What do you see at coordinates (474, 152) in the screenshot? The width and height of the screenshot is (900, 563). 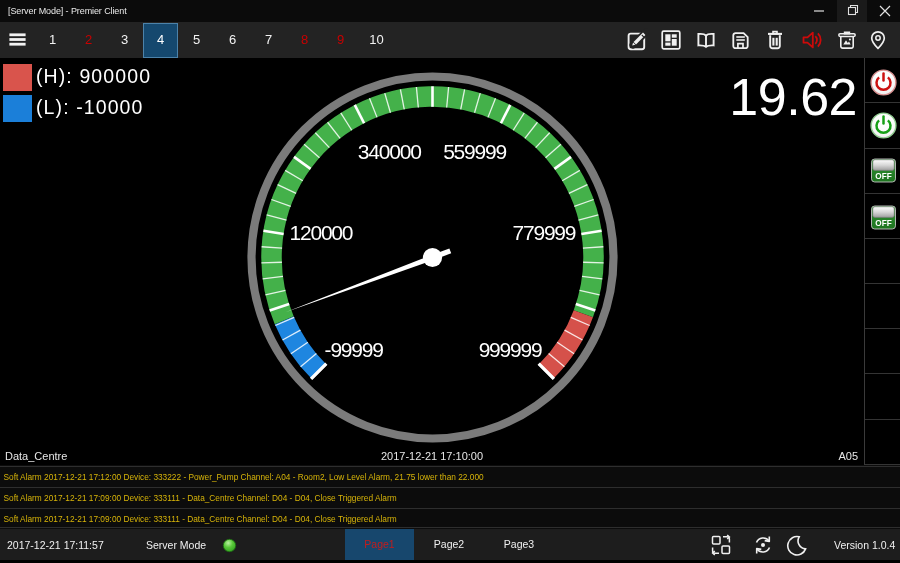 I see `svg-text: 559999` at bounding box center [474, 152].